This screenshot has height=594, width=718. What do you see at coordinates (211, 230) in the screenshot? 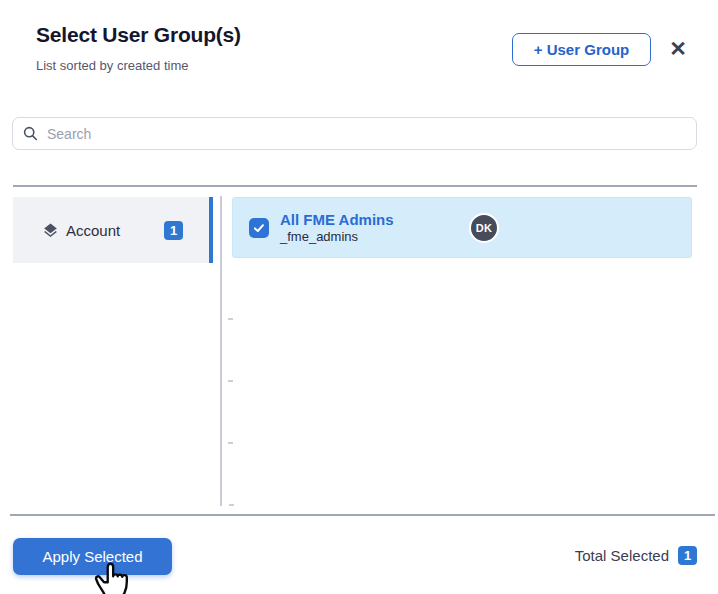
I see `sidebar-active-indicator` at bounding box center [211, 230].